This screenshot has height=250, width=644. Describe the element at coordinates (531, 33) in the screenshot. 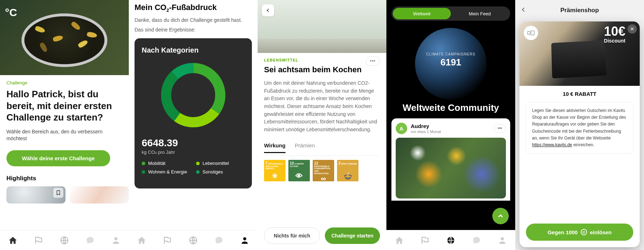

I see `brand-badge` at that location.